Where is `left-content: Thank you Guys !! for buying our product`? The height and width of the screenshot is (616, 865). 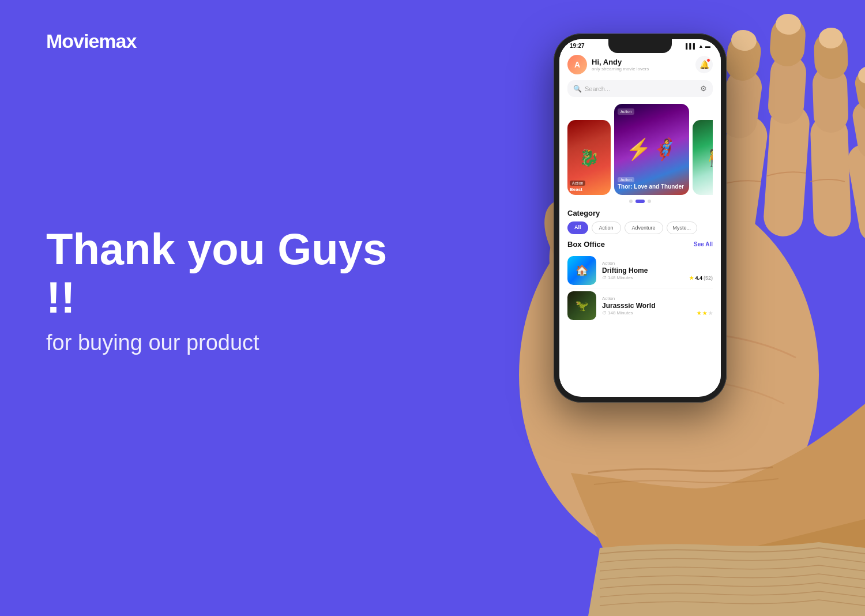 left-content: Thank you Guys !! for buying our product is located at coordinates (219, 290).